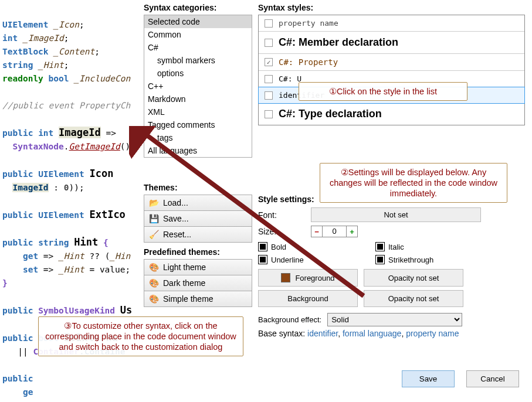 The image size is (532, 402). Describe the element at coordinates (198, 245) in the screenshot. I see `themes-panel: Themes: 📂 Load... 💾 Save... 🧹 Reset... P…` at that location.